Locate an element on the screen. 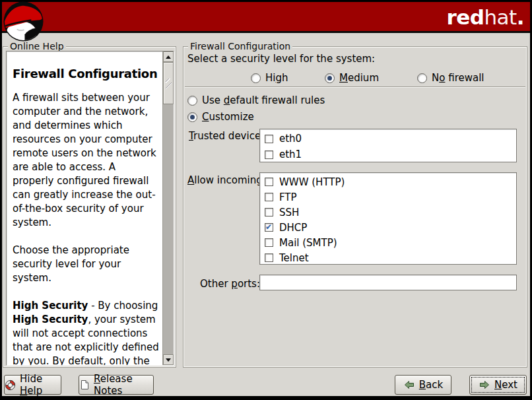 The width and height of the screenshot is (532, 400). radio-customize-label: Customize is located at coordinates (228, 117).